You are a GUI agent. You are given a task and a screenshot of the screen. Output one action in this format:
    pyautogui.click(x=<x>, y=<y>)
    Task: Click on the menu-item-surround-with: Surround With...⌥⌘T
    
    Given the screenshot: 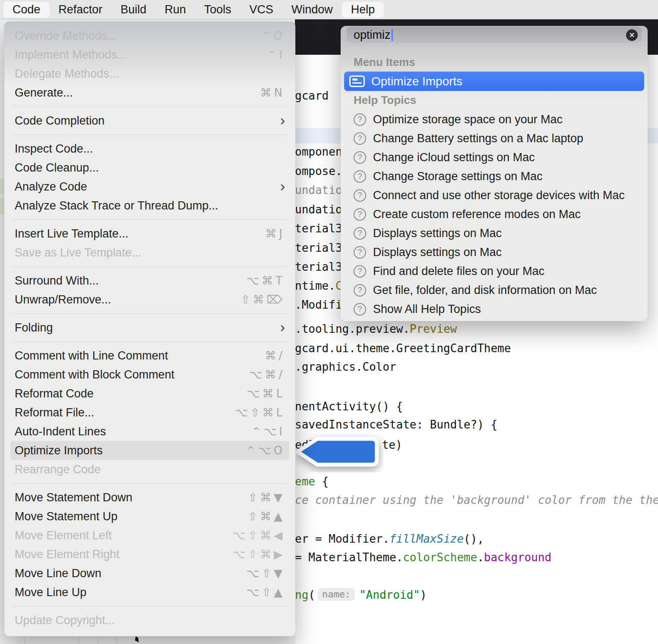 What is the action you would take?
    pyautogui.click(x=150, y=281)
    